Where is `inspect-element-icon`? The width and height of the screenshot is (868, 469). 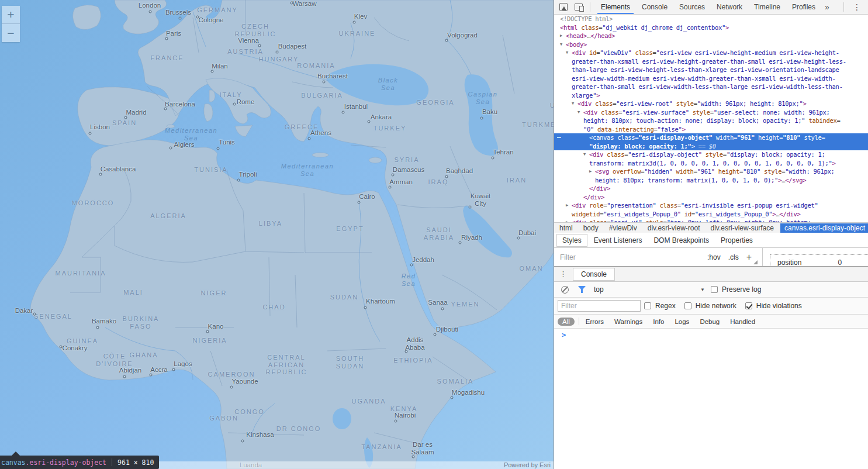
inspect-element-icon is located at coordinates (563, 7).